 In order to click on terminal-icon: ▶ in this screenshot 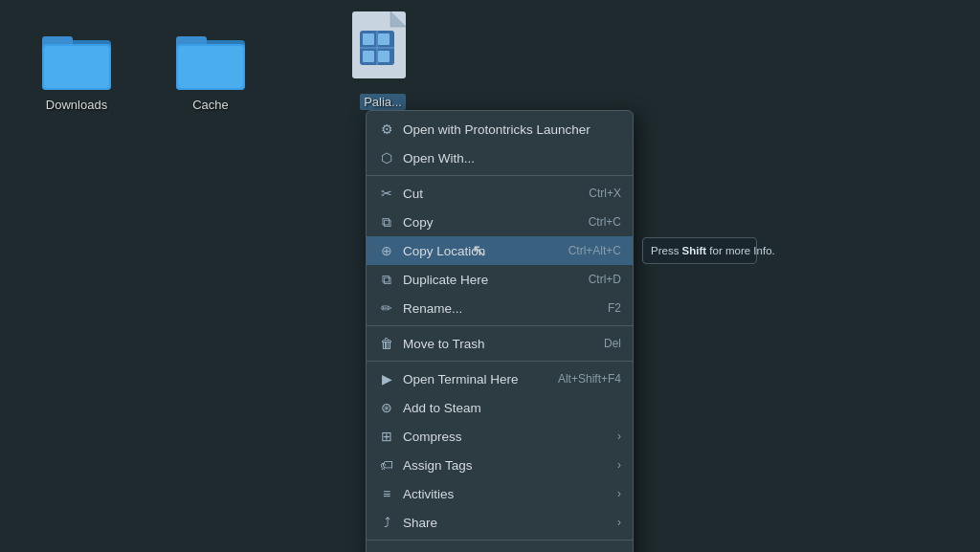, I will do `click(387, 379)`.